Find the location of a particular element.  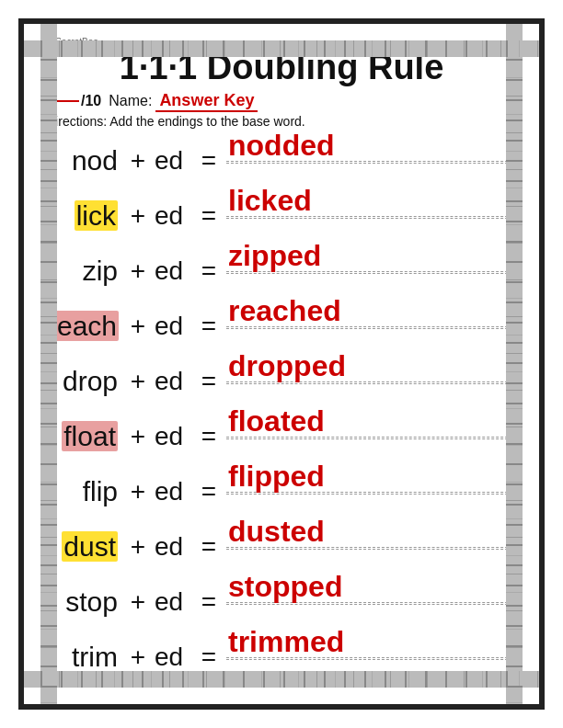

name-row: /10 Name: Answer Key is located at coordinates (282, 101).